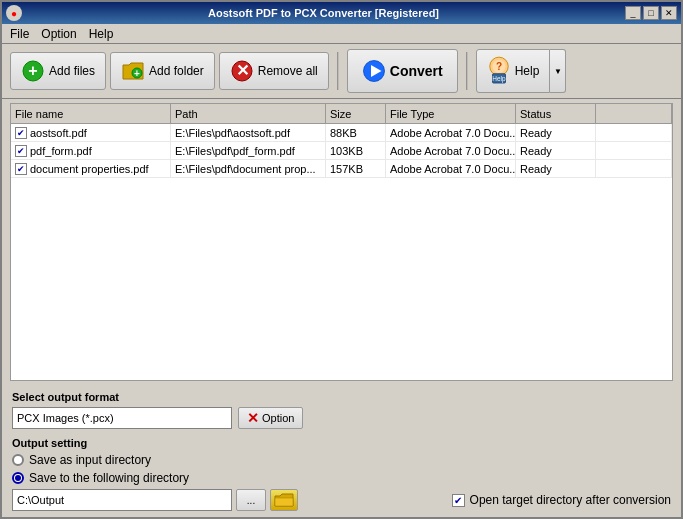 Image resolution: width=683 pixels, height=519 pixels. I want to click on menu-file: File, so click(20, 34).